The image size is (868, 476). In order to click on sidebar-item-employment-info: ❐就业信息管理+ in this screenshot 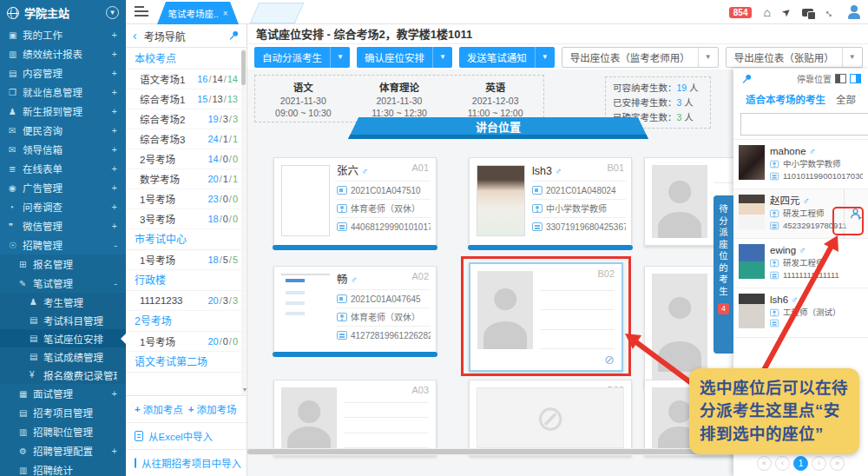, I will do `click(62, 92)`.